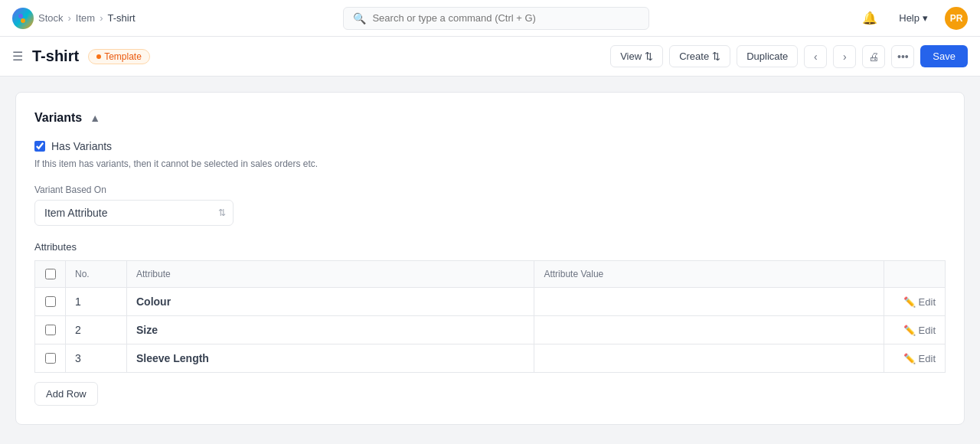  I want to click on col-header-attribute-value: Attribute Value, so click(709, 274).